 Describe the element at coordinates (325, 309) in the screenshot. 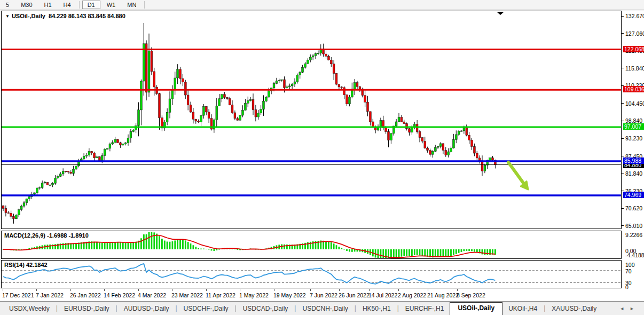

I see `tab-usdcnh-daily: USDCNH-,Daily` at that location.